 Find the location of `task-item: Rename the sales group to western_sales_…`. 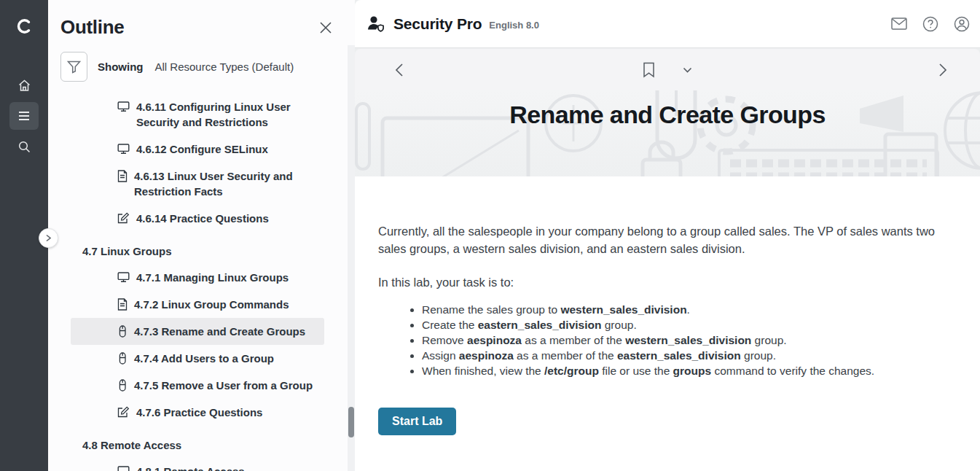

task-item: Rename the sales group to western_sales_… is located at coordinates (689, 309).